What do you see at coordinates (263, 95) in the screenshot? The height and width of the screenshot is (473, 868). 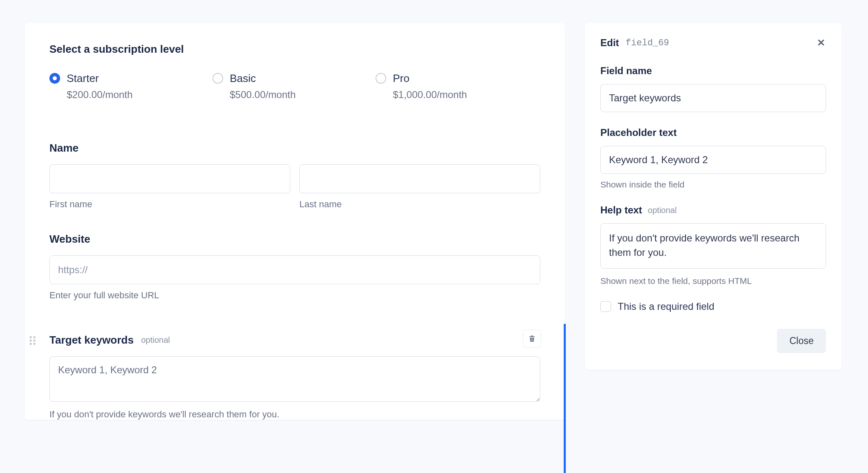 I see `plan-price: $500.00/month` at bounding box center [263, 95].